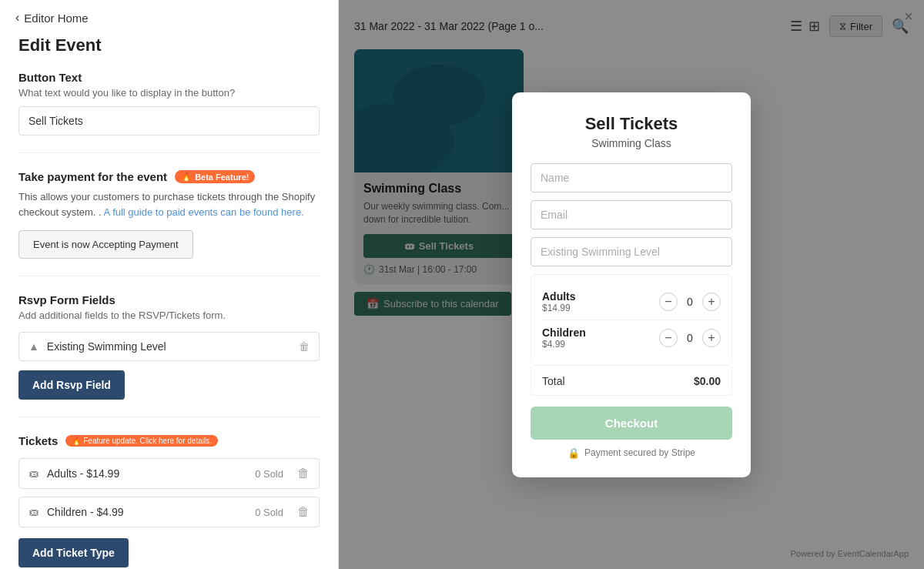 This screenshot has width=924, height=569. I want to click on ticket-icon-adults: 🎟, so click(34, 474).